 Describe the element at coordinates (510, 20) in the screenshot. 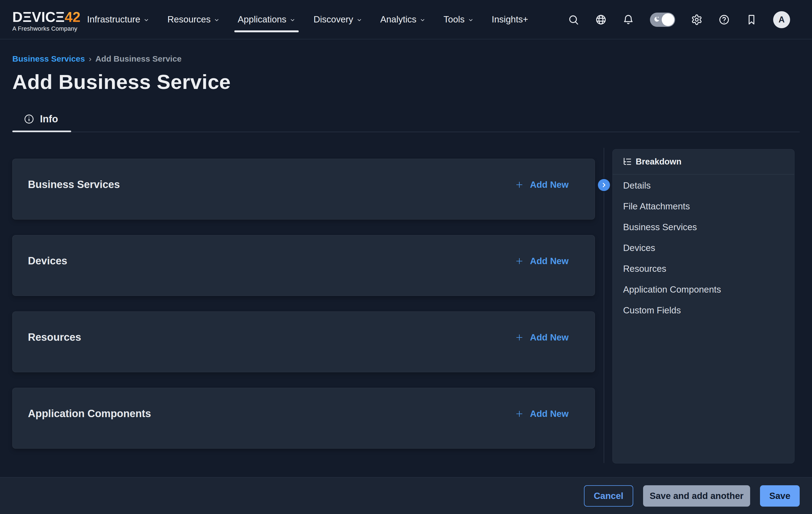

I see `nav-item-insights-: Insights+` at that location.